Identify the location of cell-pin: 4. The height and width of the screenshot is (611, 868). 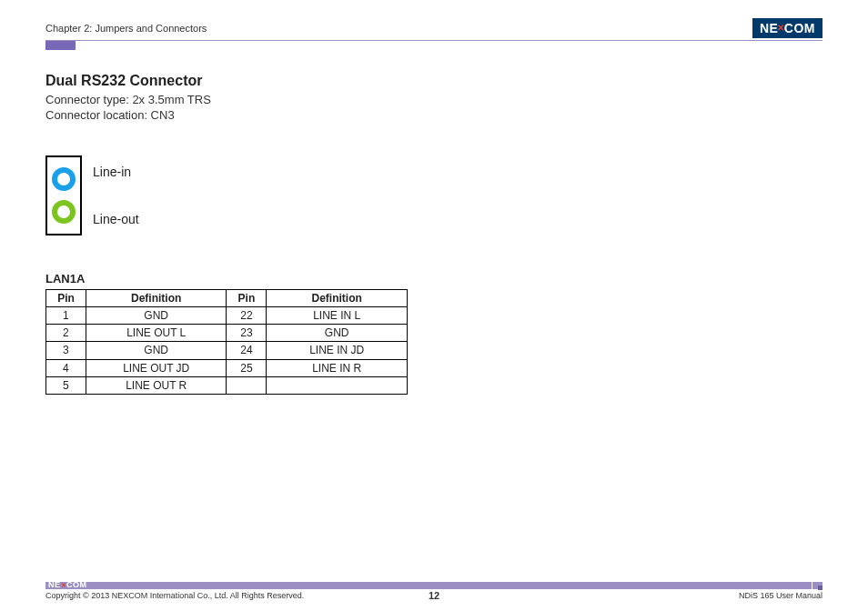
(66, 367).